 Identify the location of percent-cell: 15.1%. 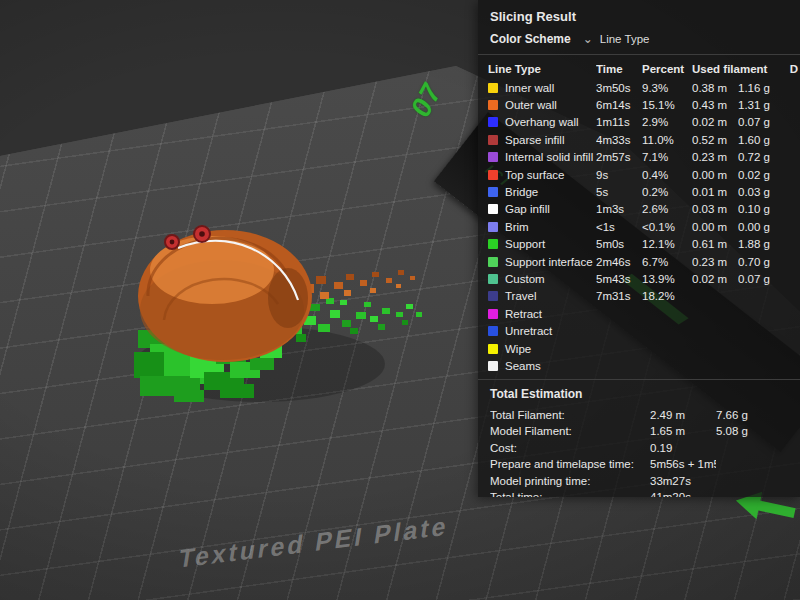
(667, 105).